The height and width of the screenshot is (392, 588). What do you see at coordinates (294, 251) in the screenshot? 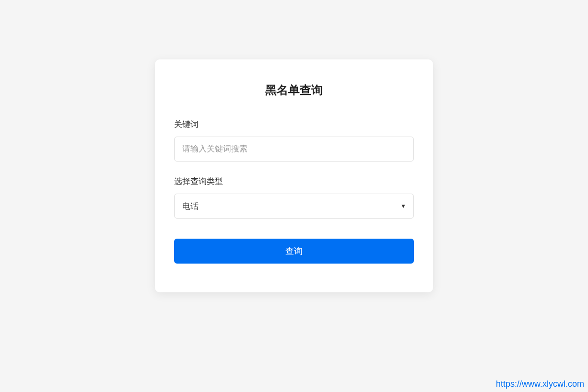
I see `submit-button: 查询` at bounding box center [294, 251].